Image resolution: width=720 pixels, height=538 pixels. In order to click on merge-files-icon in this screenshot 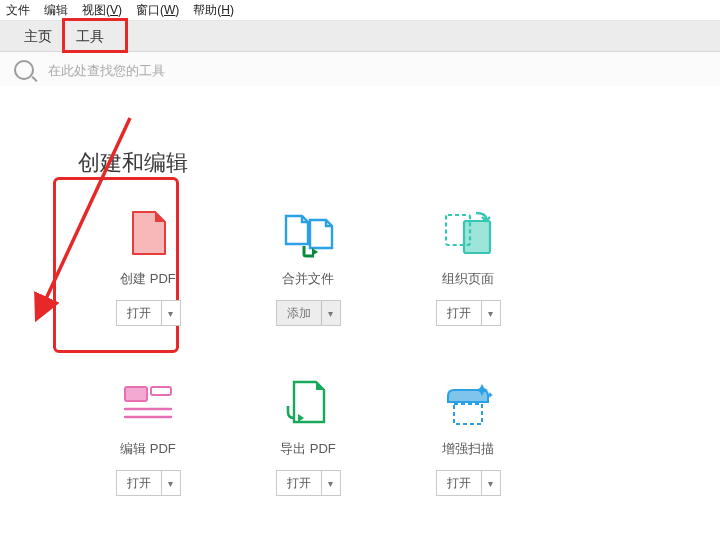, I will do `click(308, 233)`.